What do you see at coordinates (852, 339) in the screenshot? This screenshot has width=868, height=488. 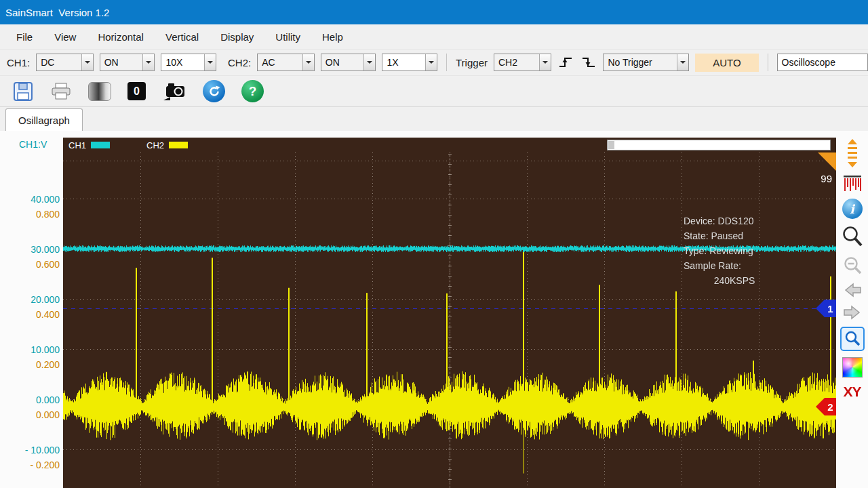 I see `zoom-tool-button` at bounding box center [852, 339].